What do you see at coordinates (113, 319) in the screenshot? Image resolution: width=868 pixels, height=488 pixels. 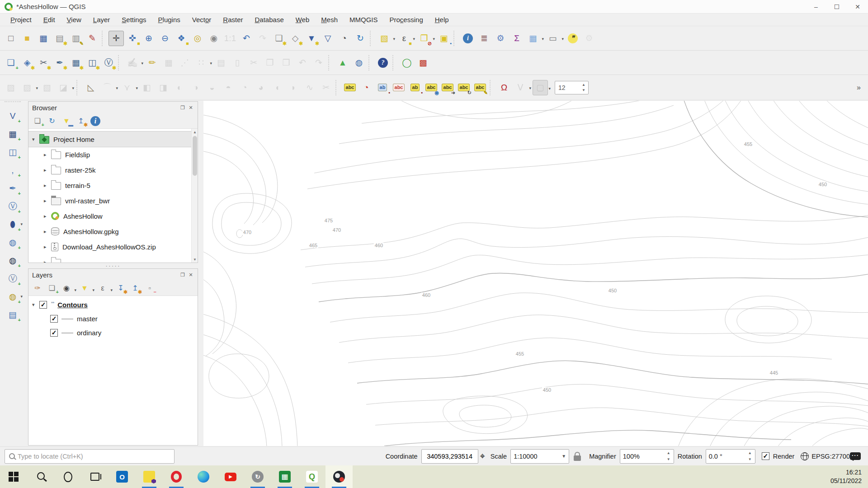 I see `layer-item-master: ✓ master` at bounding box center [113, 319].